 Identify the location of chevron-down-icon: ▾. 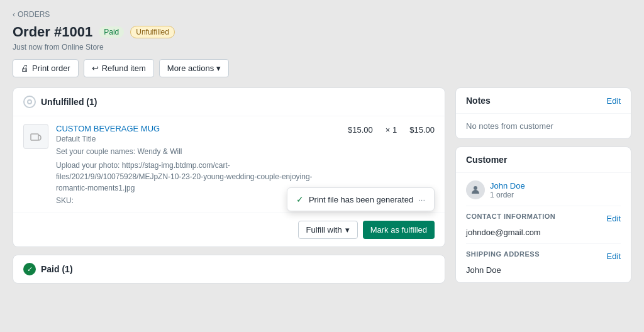
(219, 68).